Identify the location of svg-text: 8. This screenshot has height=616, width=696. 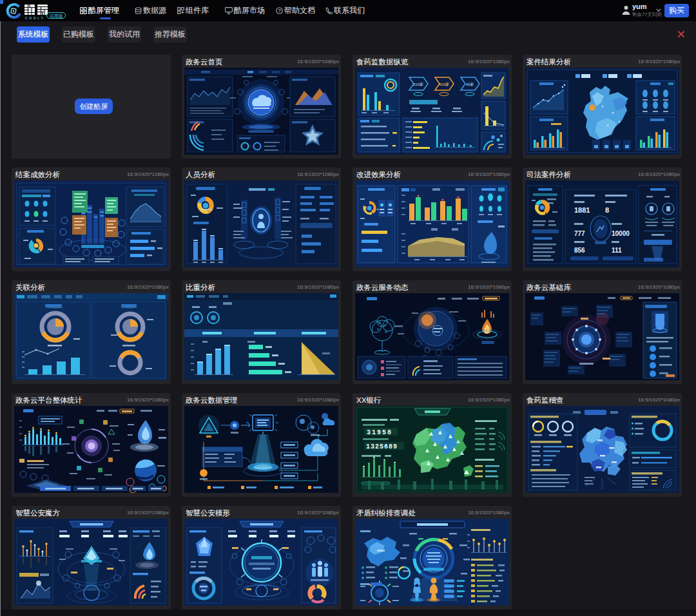
(607, 210).